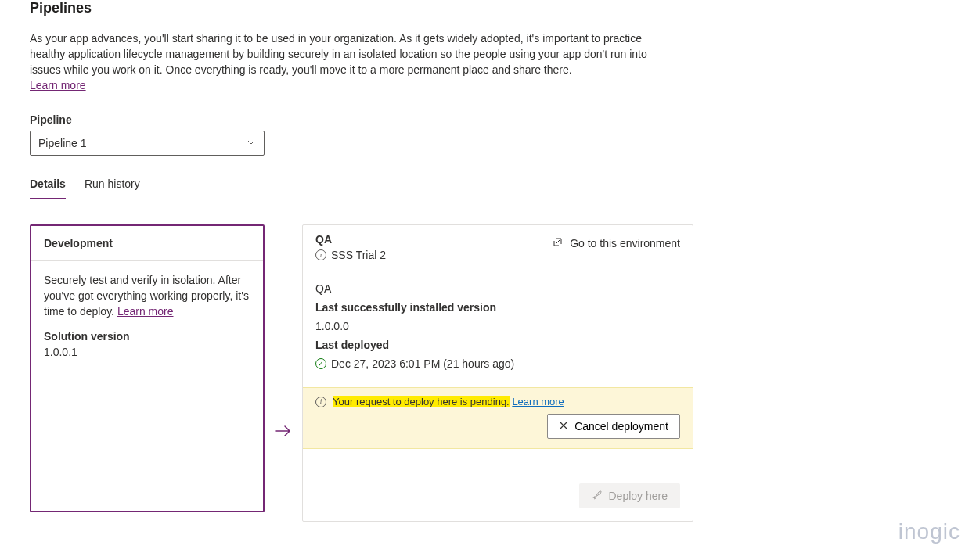 Image resolution: width=976 pixels, height=560 pixels. Describe the element at coordinates (498, 345) in the screenshot. I see `last-deployed-label: Last deployed` at that location.